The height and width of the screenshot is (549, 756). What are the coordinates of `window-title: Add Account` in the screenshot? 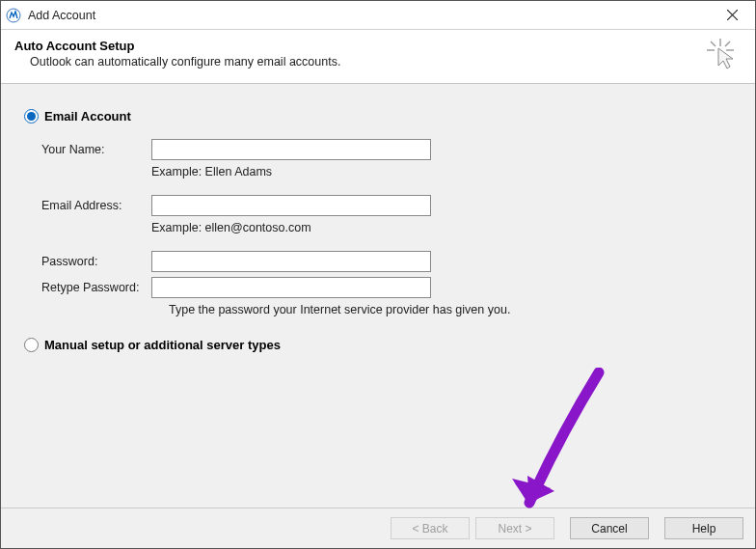 It's located at (370, 15).